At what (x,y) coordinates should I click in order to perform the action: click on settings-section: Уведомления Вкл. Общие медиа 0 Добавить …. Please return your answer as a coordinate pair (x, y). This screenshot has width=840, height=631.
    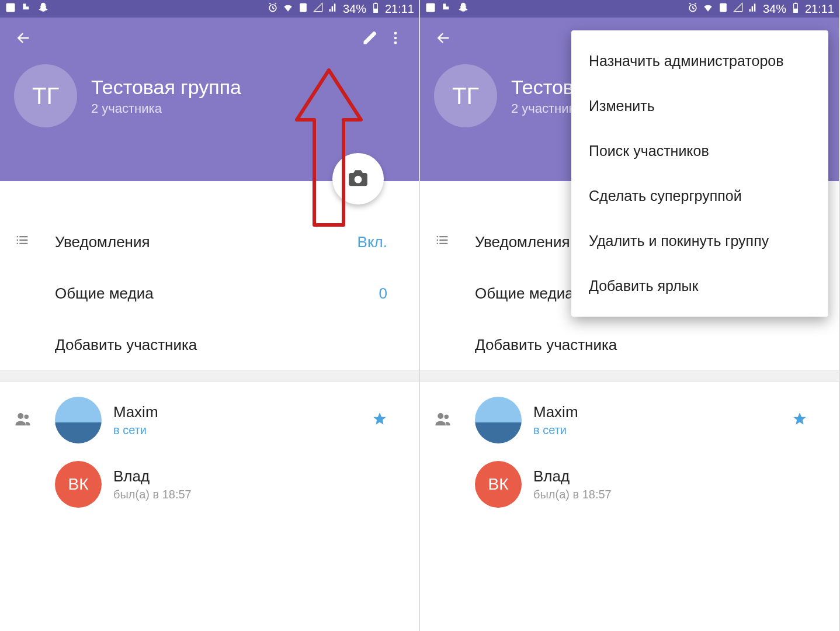
    Looking at the image, I should click on (209, 276).